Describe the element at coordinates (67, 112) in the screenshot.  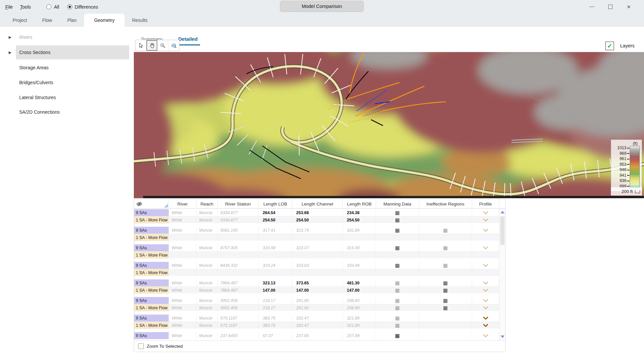
I see `sidebar-item: ▶ SA/2D Connections` at that location.